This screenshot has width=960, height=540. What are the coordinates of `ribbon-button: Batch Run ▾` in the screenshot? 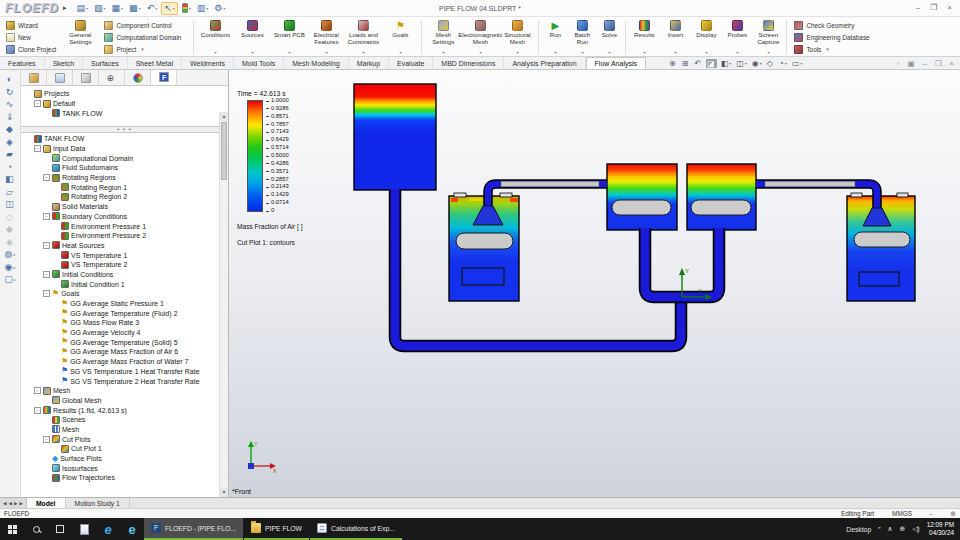 It's located at (582, 37).